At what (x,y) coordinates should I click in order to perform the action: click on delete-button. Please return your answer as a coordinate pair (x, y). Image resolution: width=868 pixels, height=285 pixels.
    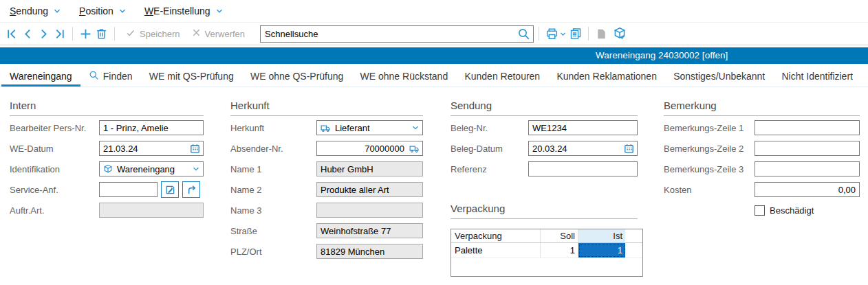
    Looking at the image, I should click on (102, 34).